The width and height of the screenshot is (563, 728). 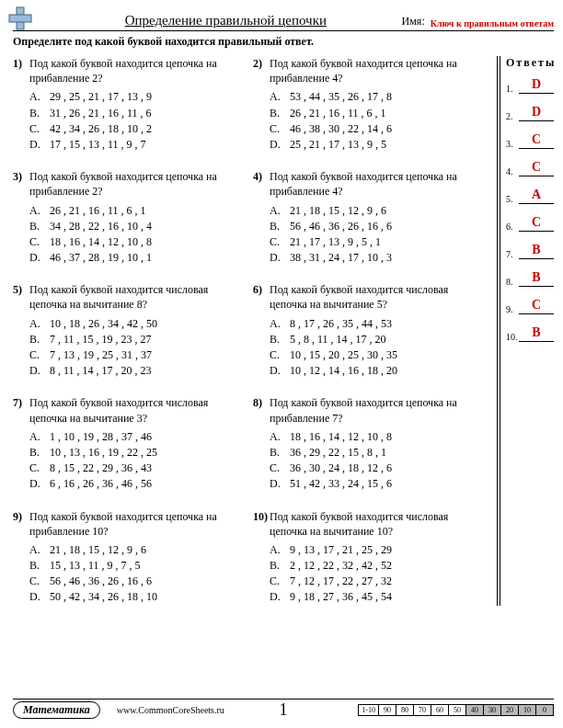 I want to click on problem-number: 4), so click(x=261, y=176).